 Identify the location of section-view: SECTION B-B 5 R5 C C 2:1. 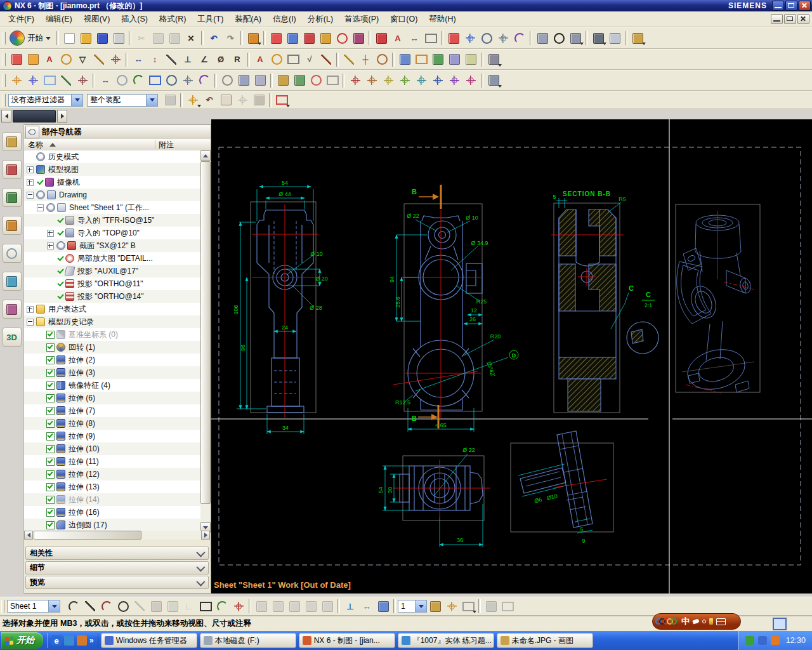
(605, 302).